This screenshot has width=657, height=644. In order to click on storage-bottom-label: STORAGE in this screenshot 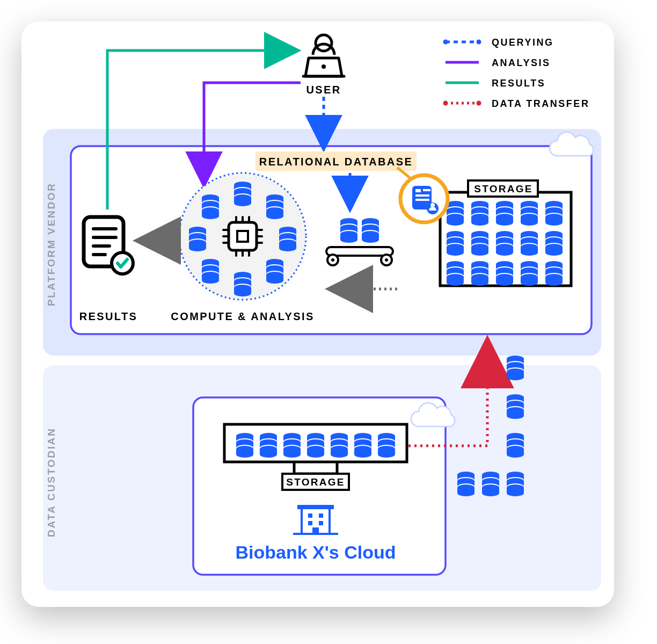, I will do `click(316, 482)`.